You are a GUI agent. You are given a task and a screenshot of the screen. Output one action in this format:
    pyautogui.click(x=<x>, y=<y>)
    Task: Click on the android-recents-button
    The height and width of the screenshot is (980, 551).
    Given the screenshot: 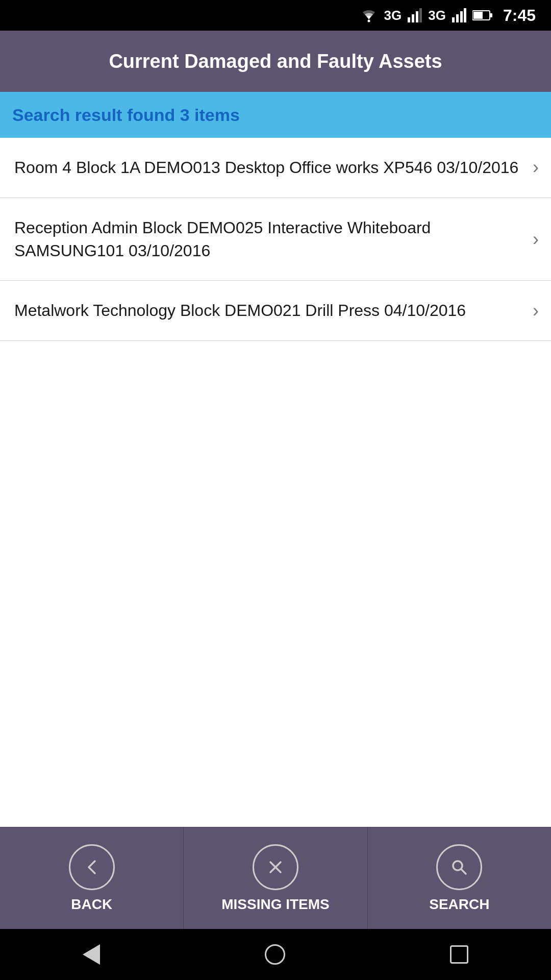 What is the action you would take?
    pyautogui.click(x=459, y=954)
    